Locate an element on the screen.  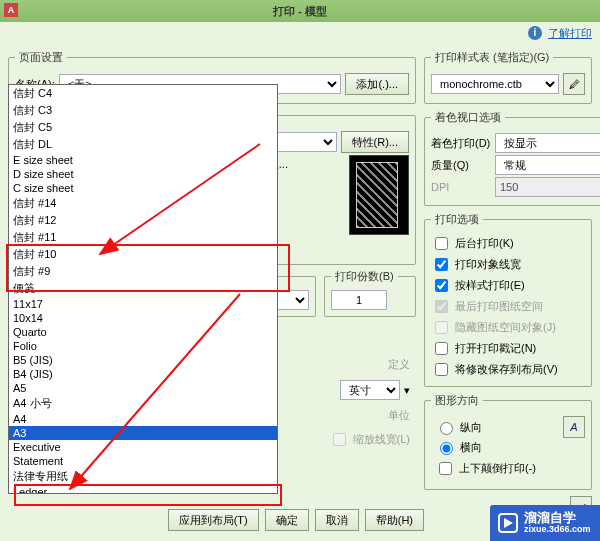
paper-option: 11x17 is located at coordinates (143, 304).